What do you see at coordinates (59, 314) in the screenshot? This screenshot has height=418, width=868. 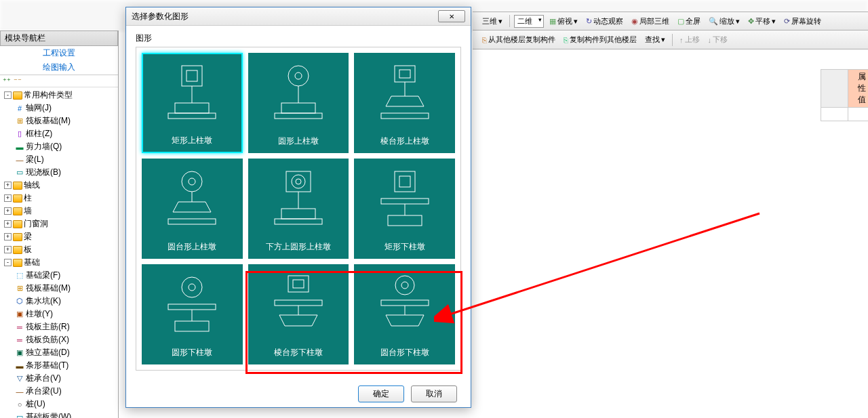 I see `tree-item: ▣柱墩(Y)` at bounding box center [59, 314].